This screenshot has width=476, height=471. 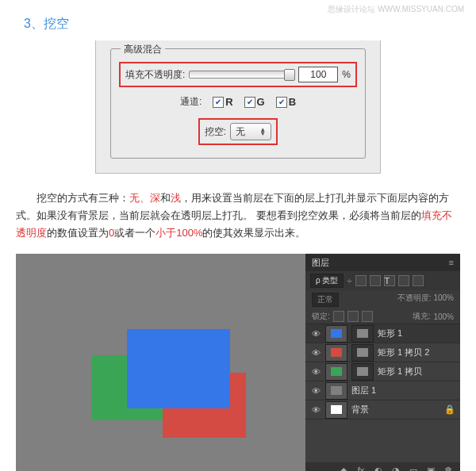 I want to click on layer-name: 矩形 1, so click(x=390, y=333).